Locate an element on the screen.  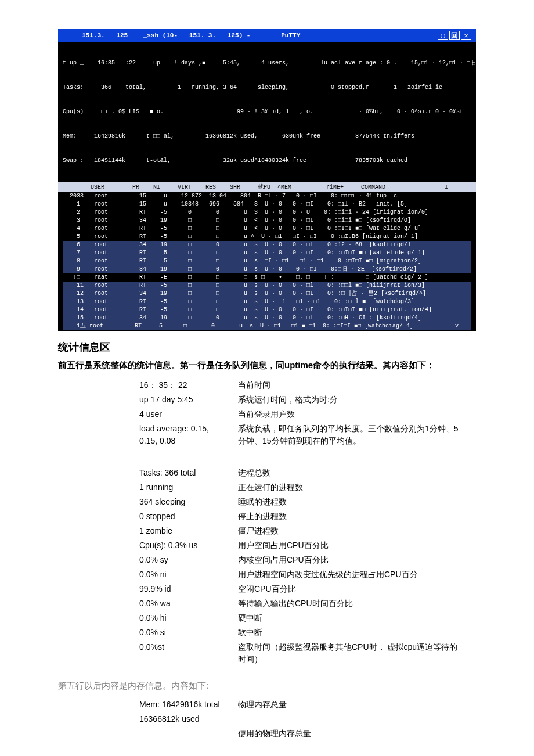
table-row: 16： 35： 22当前时间 is located at coordinates (308, 386).